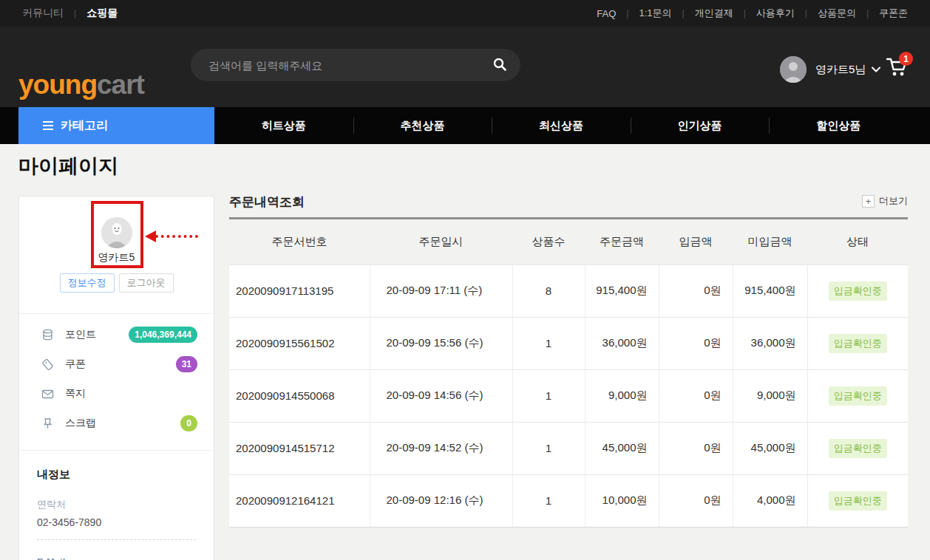  Describe the element at coordinates (793, 69) in the screenshot. I see `user-avatar-icon` at that location.